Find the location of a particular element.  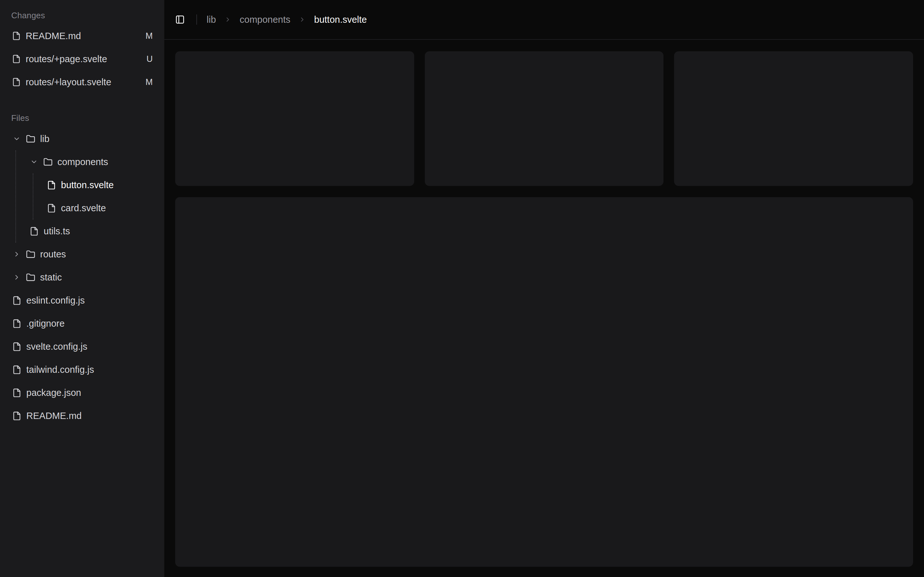

tree-node: svelte.config.js is located at coordinates (88, 347).